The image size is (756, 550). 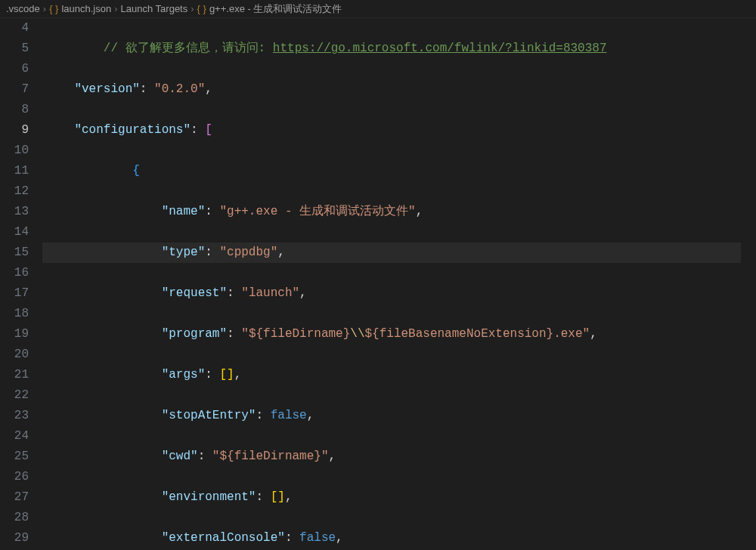 I want to click on comment-link: https://go.microsoft.com/fwlink/?linkid=…, so click(x=440, y=48).